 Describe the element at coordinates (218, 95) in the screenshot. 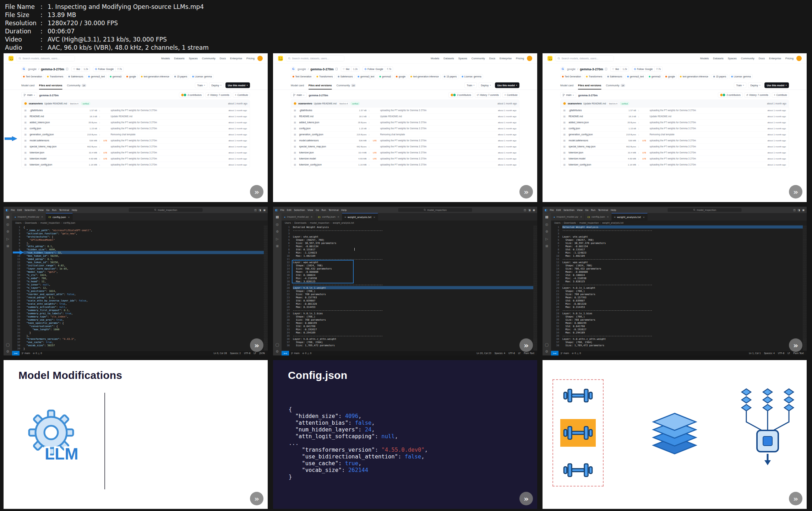

I see `history-button: ↺ History: 7 commits` at that location.